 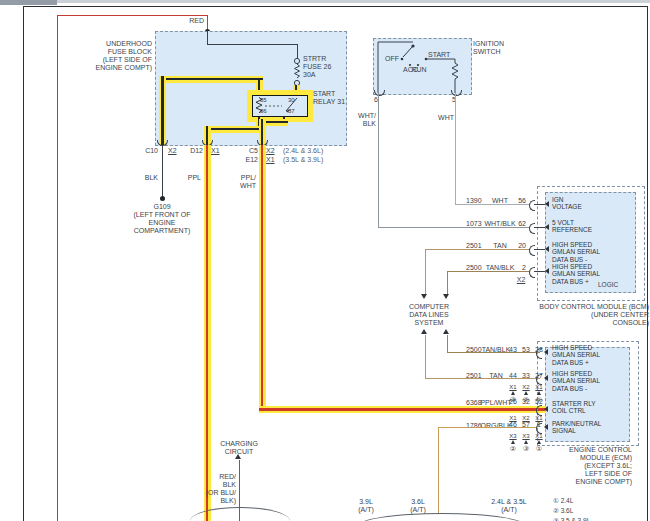 What do you see at coordinates (441, 118) in the screenshot?
I see `wire-wht-label: WHT` at bounding box center [441, 118].